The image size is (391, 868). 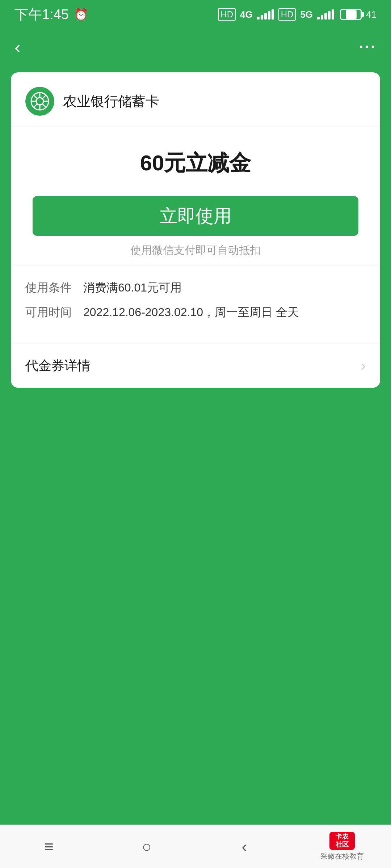 I want to click on time-value: 2022.12.06-2023.02.10，周一至周日 全天, so click(x=224, y=312).